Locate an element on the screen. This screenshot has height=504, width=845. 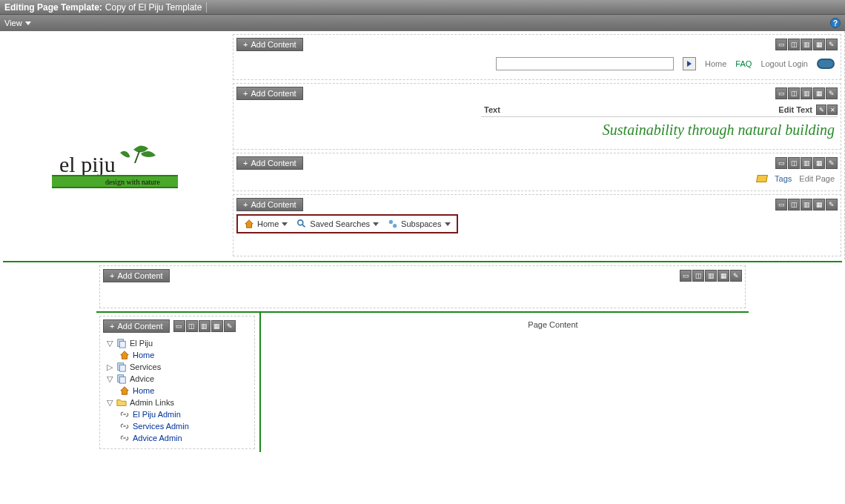
tree-node-advice: ▽ Advice is located at coordinates (177, 379).